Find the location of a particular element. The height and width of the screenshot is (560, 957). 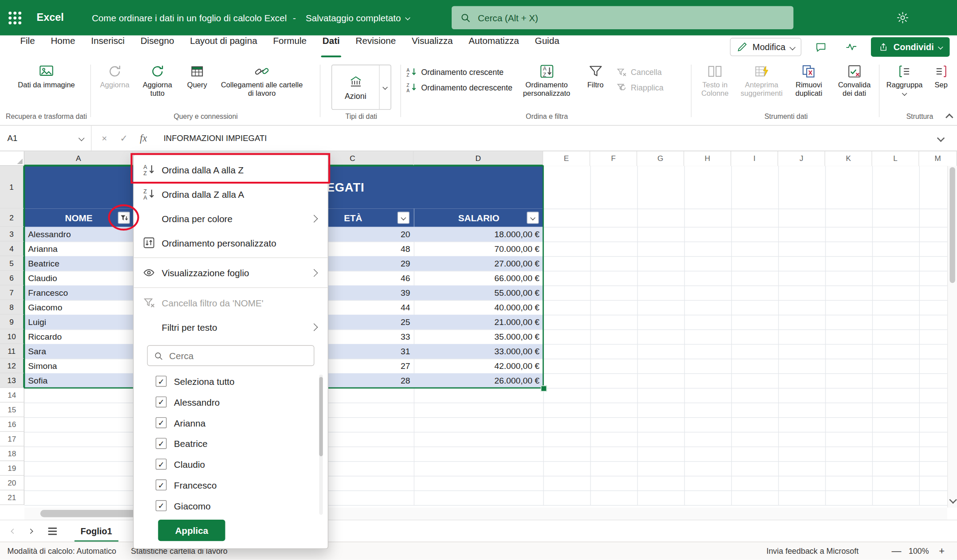

search-bar is located at coordinates (622, 18).